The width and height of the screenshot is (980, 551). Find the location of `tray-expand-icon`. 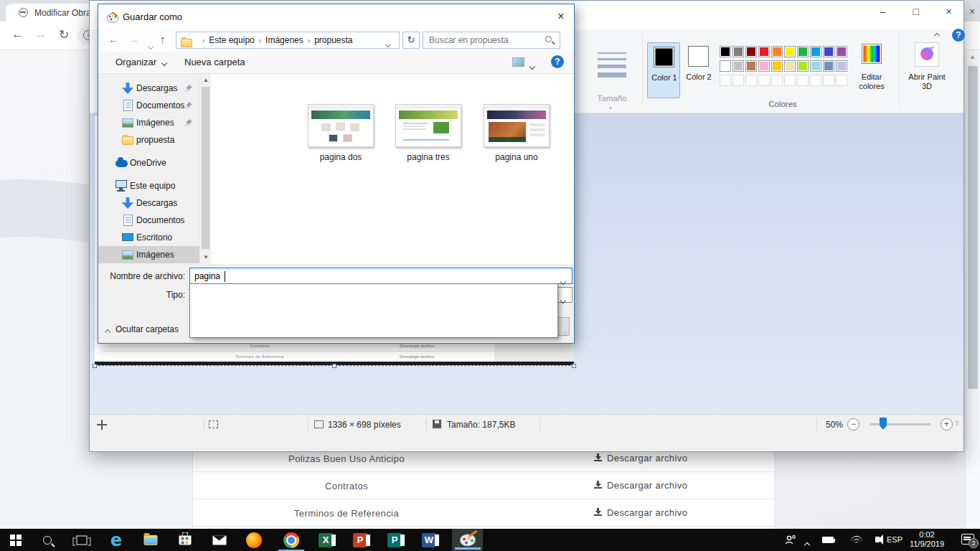

tray-expand-icon is located at coordinates (807, 544).